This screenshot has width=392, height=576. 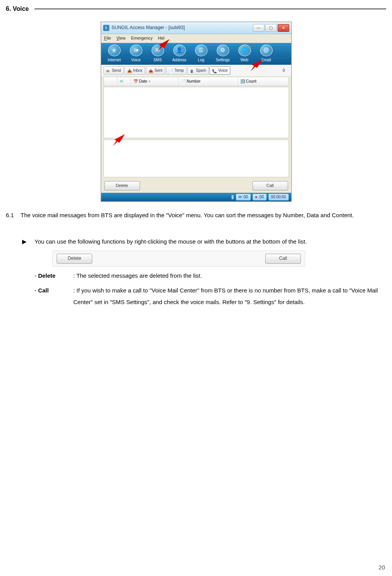 I want to click on col-label: Number, so click(x=194, y=81).